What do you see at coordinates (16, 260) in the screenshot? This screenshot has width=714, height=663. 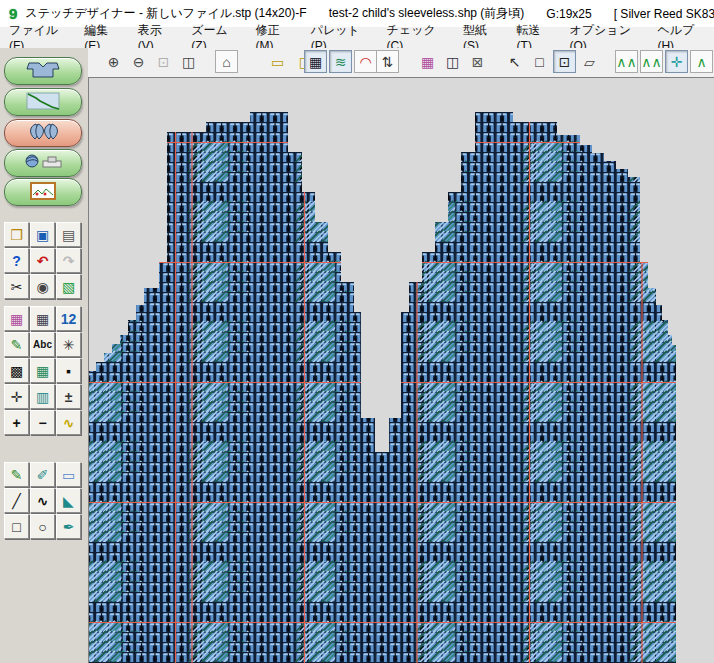 I see `help-button: ?` at bounding box center [16, 260].